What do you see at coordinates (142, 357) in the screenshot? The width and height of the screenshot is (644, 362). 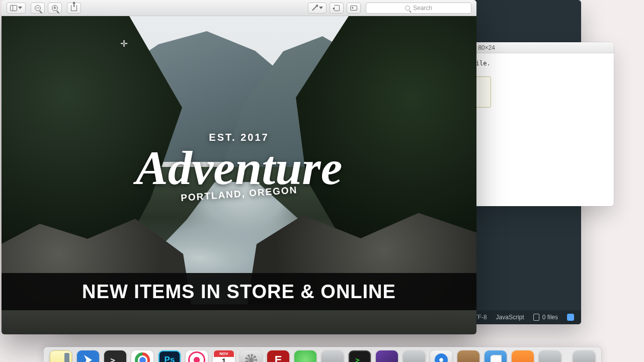 I see `chrome-icon` at bounding box center [142, 357].